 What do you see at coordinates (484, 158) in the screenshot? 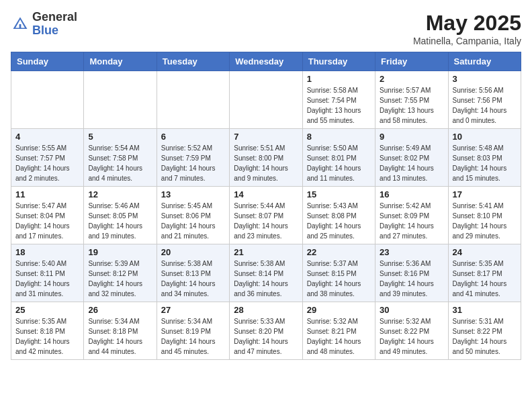
I see `calendar-cell: 10Sunrise: 5:48 AM Sunset: 8:03 PM Dayli…` at bounding box center [484, 158].